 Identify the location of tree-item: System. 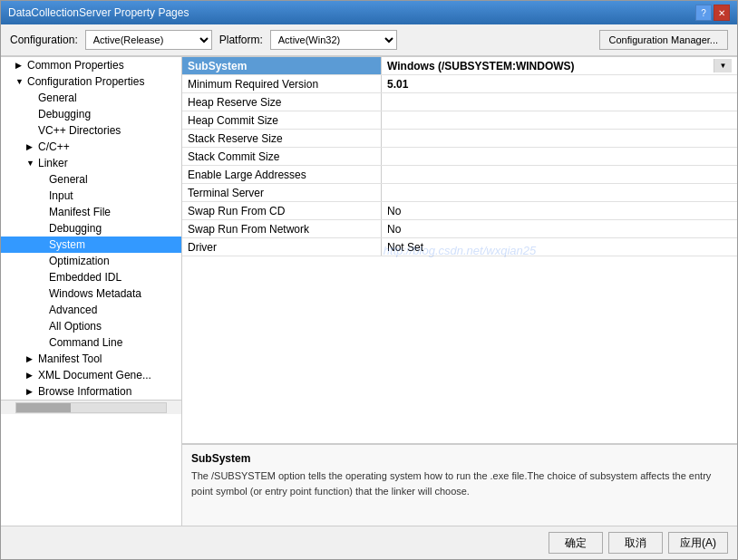
(91, 245).